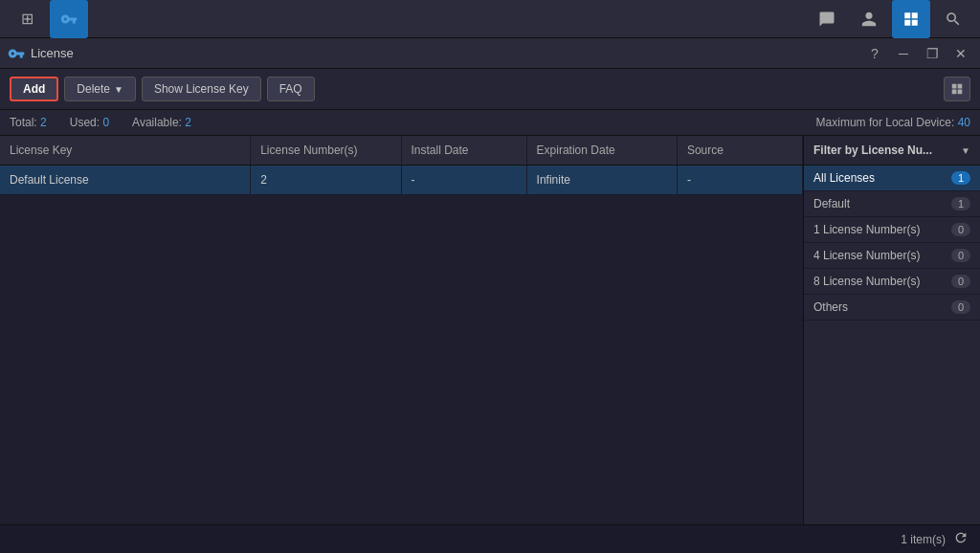 This screenshot has height=553, width=980. I want to click on layout-toggle-button, so click(957, 89).